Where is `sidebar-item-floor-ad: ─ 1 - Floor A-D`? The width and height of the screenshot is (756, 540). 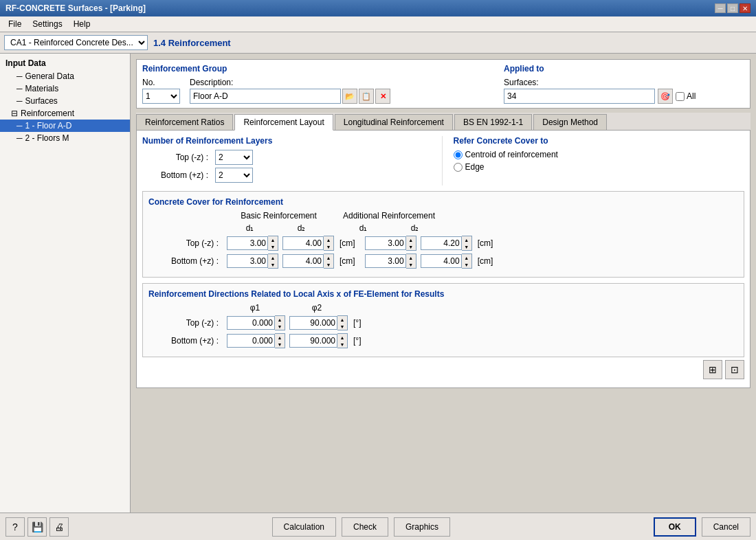 sidebar-item-floor-ad: ─ 1 - Floor A-D is located at coordinates (65, 126).